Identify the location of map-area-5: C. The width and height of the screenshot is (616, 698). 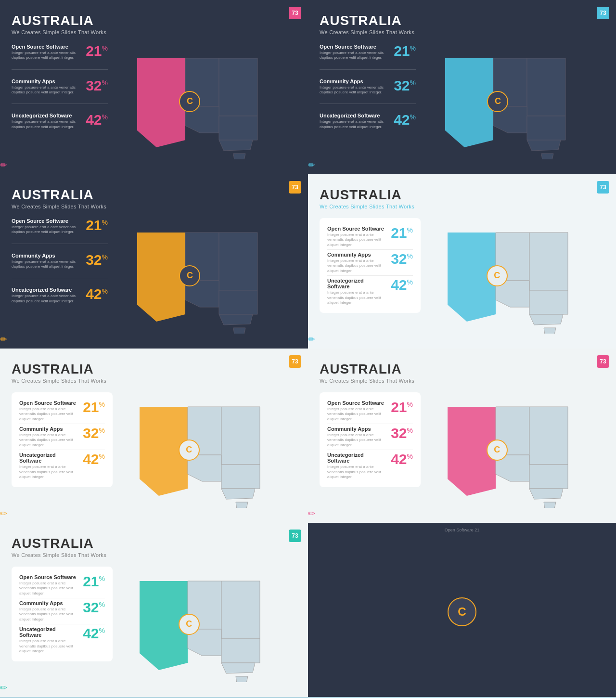
(207, 450).